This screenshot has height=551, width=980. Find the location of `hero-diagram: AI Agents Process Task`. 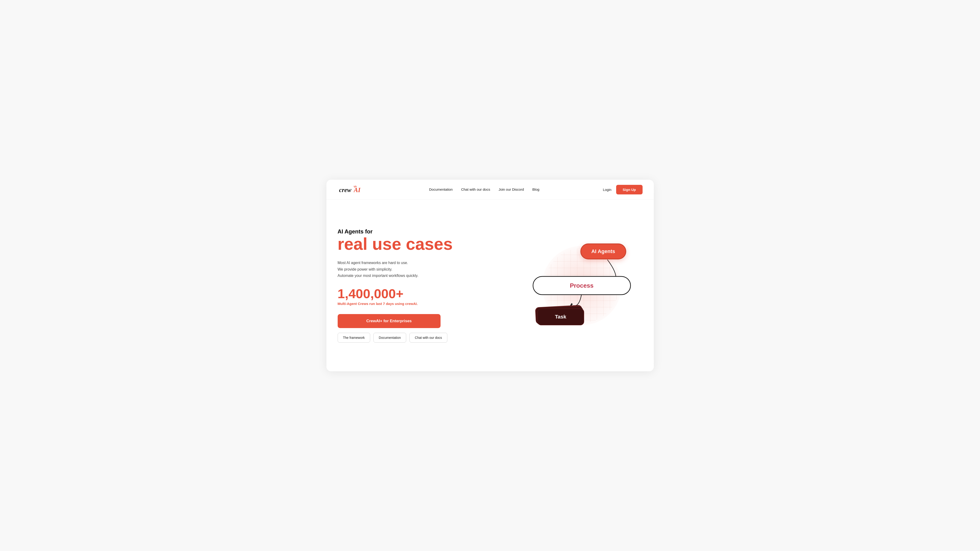

hero-diagram: AI Agents Process Task is located at coordinates (582, 286).